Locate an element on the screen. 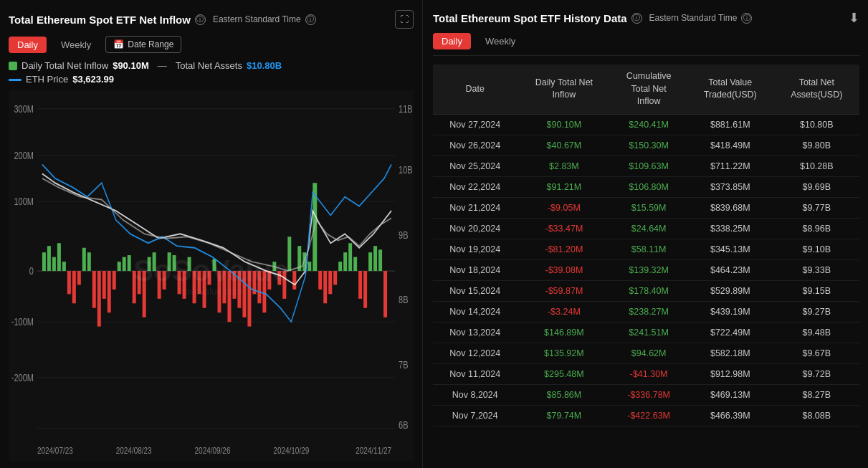 This screenshot has width=868, height=468. cell-date: Nov 25,2024 is located at coordinates (474, 166).